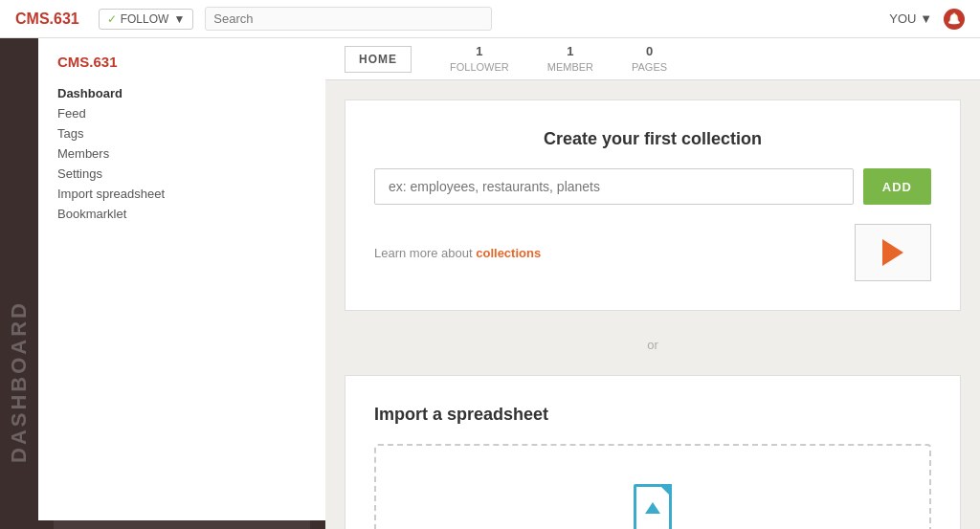  Describe the element at coordinates (898, 187) in the screenshot. I see `add-collection-button: ADD` at that location.